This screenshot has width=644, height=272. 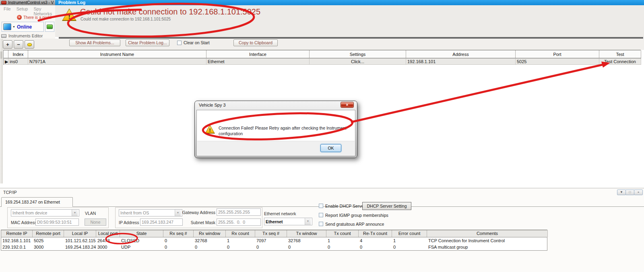 I want to click on table-header-row: IndexInstrument NameInterfaceSettingsAdd…, so click(x=322, y=54).